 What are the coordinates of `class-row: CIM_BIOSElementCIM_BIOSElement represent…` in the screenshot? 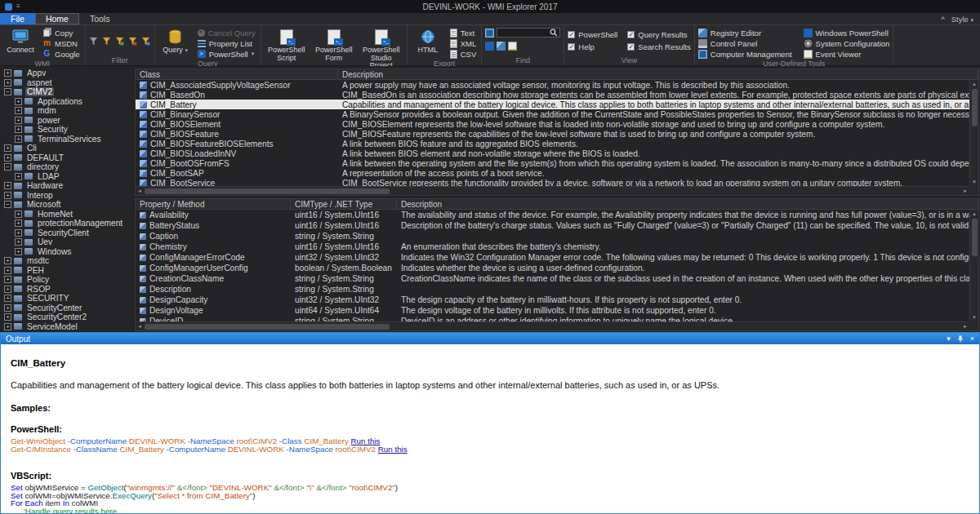 It's located at (552, 124).